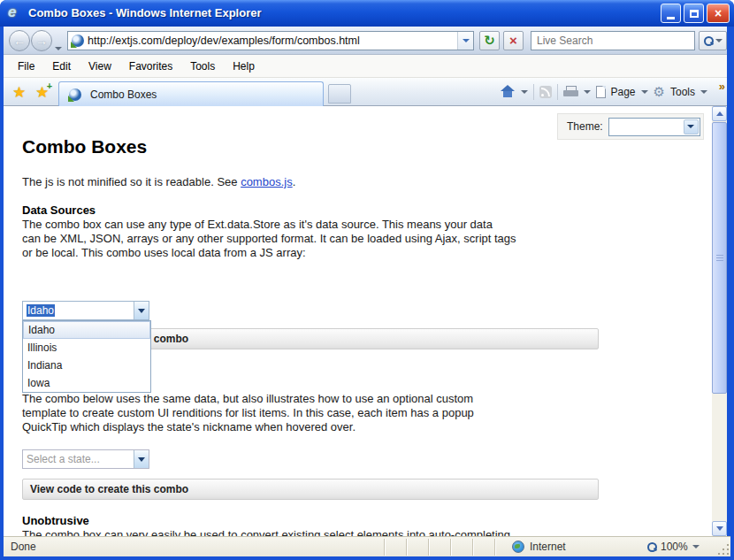 The image size is (734, 560). I want to click on live-search-box, so click(613, 41).